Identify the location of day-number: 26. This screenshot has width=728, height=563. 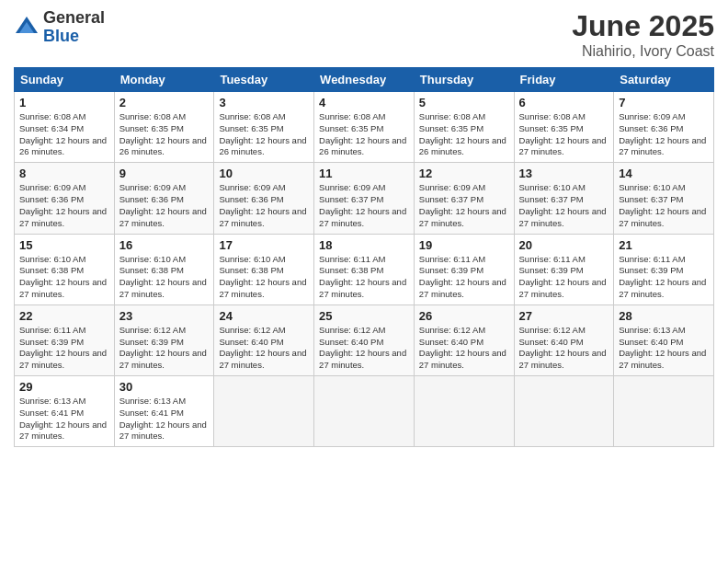
(464, 316).